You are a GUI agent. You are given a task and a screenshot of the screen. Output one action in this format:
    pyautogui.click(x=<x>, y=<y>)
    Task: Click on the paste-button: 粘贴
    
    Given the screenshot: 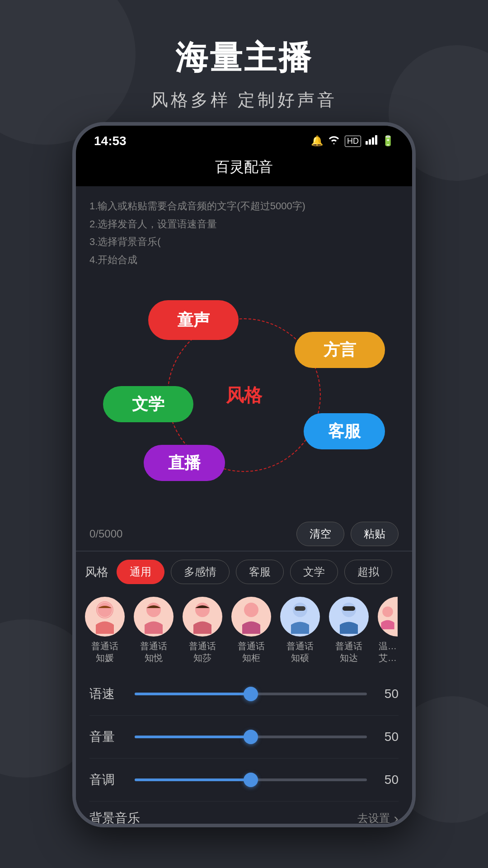 What is the action you would take?
    pyautogui.click(x=375, y=534)
    